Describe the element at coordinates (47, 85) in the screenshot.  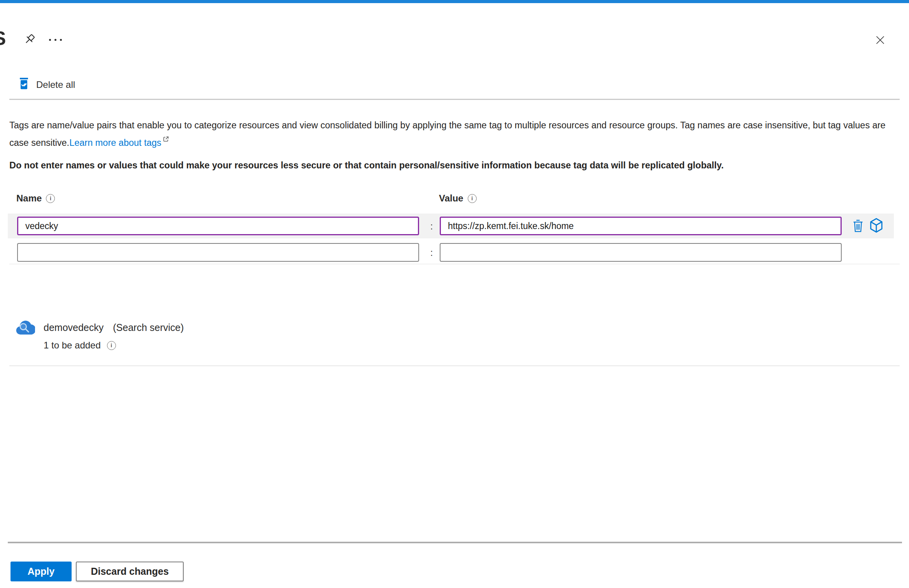
I see `delete-all-button: Delete all` at that location.